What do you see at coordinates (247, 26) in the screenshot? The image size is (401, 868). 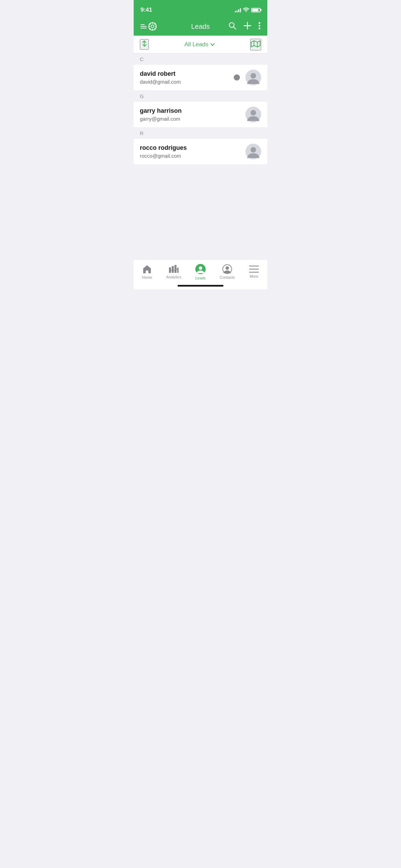 I see `add-button` at bounding box center [247, 26].